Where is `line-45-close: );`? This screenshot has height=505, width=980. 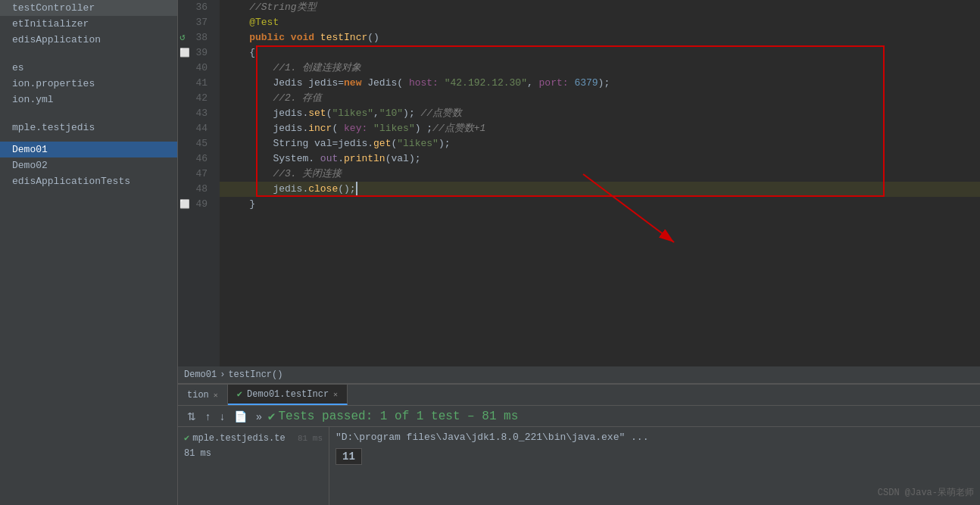
line-45-close: ); is located at coordinates (445, 144).